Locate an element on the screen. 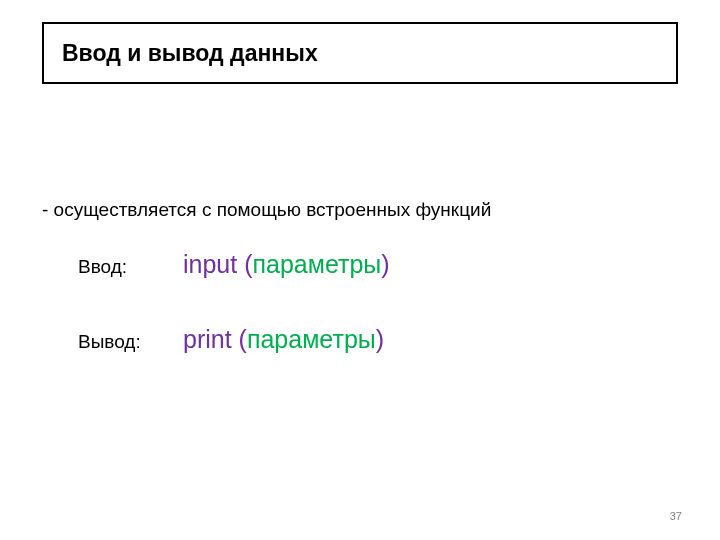  input-close-paren: ) is located at coordinates (385, 264).